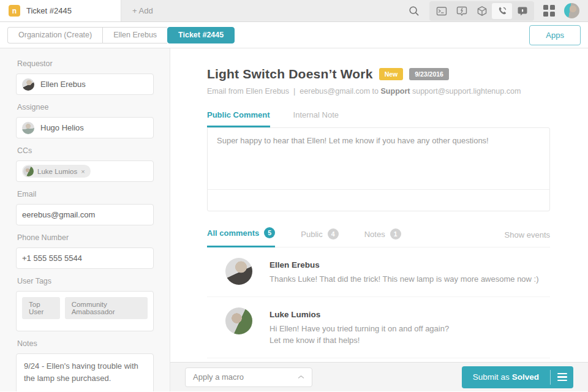  Describe the element at coordinates (404, 279) in the screenshot. I see `comment-text: Thanks Luke! That did the trick! This ne…` at that location.